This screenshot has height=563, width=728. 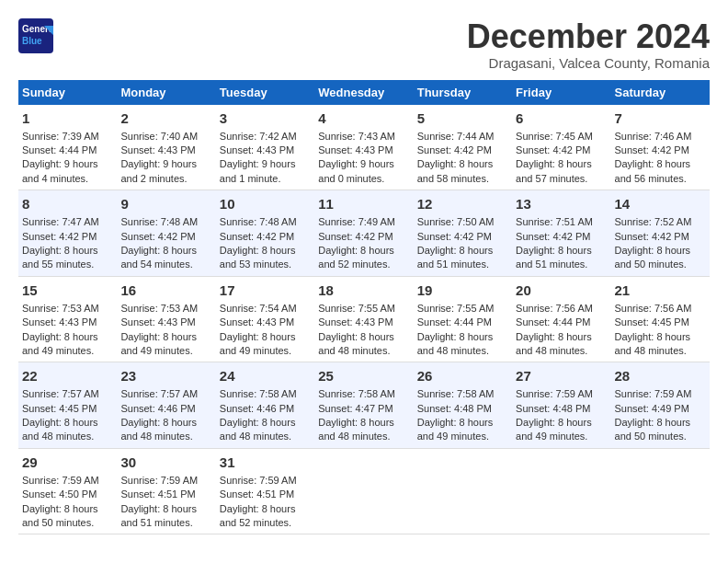 I want to click on calendar-cell: 25Sunrise: 7:58 AMSunset: 4:47 PMDayligh…, so click(x=364, y=406).